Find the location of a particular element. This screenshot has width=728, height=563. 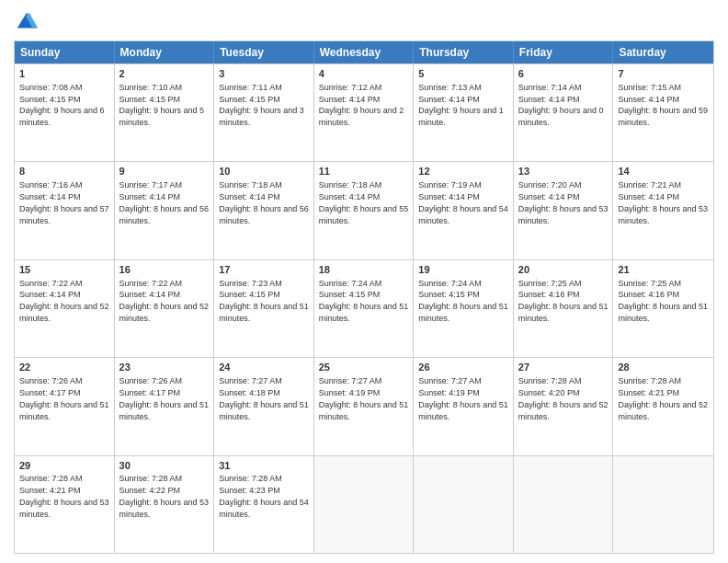

cal-cell: 19Sunrise: 7:24 AMSunset: 4:15 PMDayligh… is located at coordinates (463, 309).